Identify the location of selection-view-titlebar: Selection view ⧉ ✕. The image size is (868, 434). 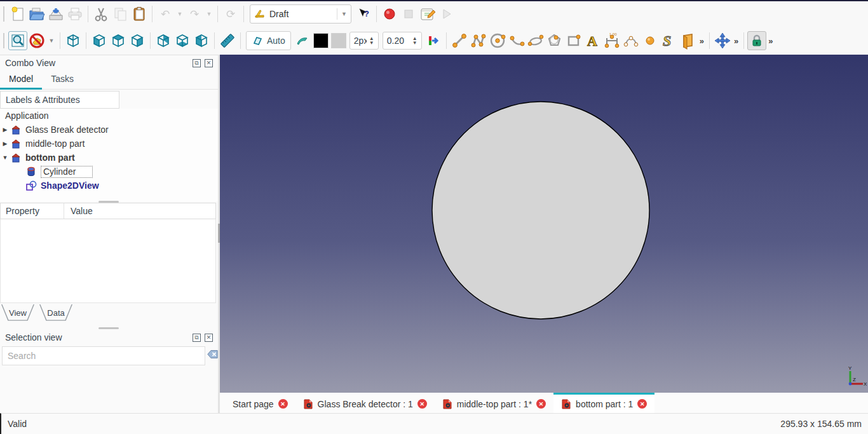
(109, 337).